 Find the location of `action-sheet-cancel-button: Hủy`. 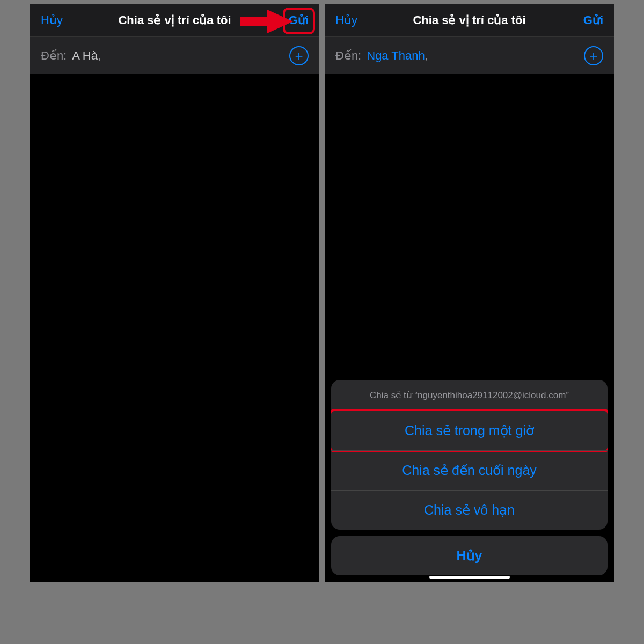

action-sheet-cancel-button: Hủy is located at coordinates (469, 556).